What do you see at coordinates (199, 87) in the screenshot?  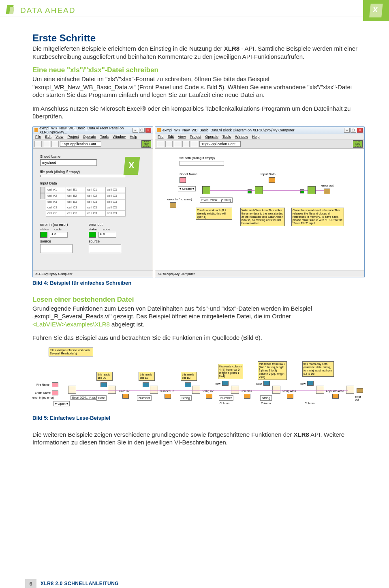 I see `section2-paragraph1: Um eine einfache Datei im "xls"/"xlsx"-F…` at bounding box center [199, 87].